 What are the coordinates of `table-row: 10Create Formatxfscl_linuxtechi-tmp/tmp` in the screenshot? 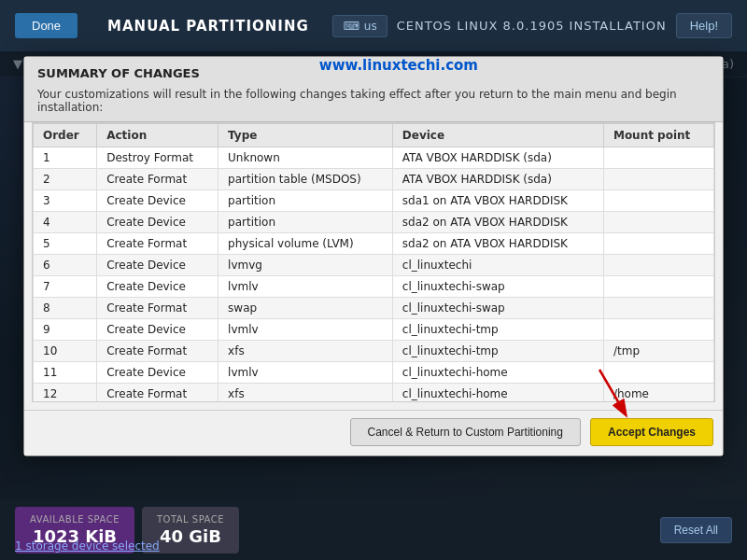 It's located at (374, 351).